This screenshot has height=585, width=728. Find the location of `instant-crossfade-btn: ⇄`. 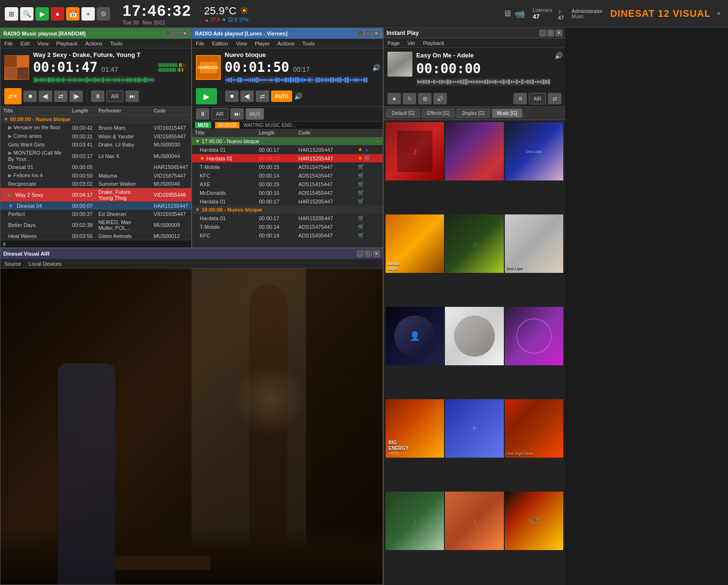

instant-crossfade-btn: ⇄ is located at coordinates (555, 99).